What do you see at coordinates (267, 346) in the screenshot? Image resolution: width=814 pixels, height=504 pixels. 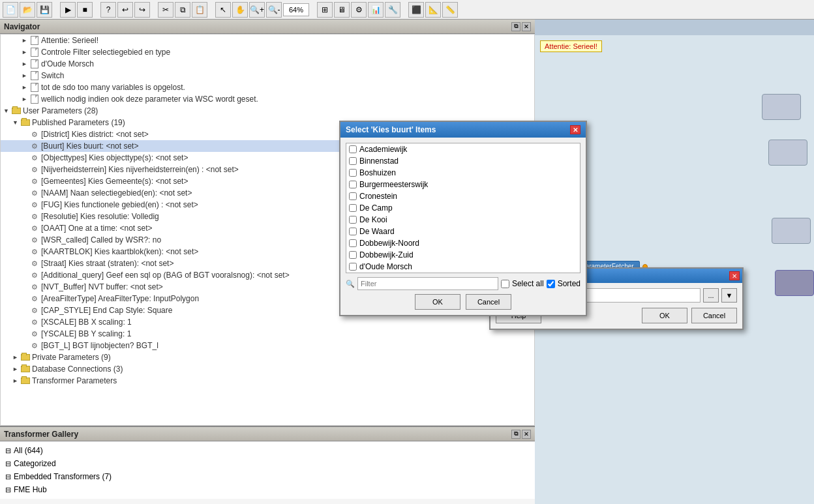 I see `tree-item: ⚙[BGT_L] BGT lijnobjecten? BGT_l` at bounding box center [267, 346].